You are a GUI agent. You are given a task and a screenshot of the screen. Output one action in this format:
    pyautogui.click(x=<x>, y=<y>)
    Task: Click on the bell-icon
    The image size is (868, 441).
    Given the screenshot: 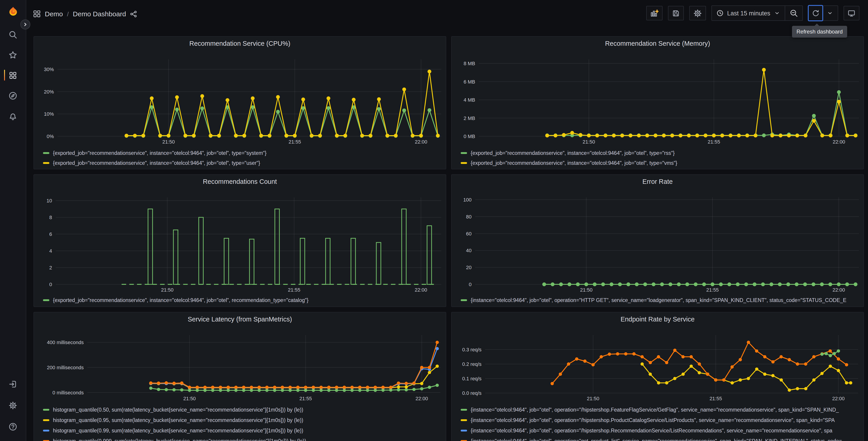 What is the action you would take?
    pyautogui.click(x=13, y=116)
    